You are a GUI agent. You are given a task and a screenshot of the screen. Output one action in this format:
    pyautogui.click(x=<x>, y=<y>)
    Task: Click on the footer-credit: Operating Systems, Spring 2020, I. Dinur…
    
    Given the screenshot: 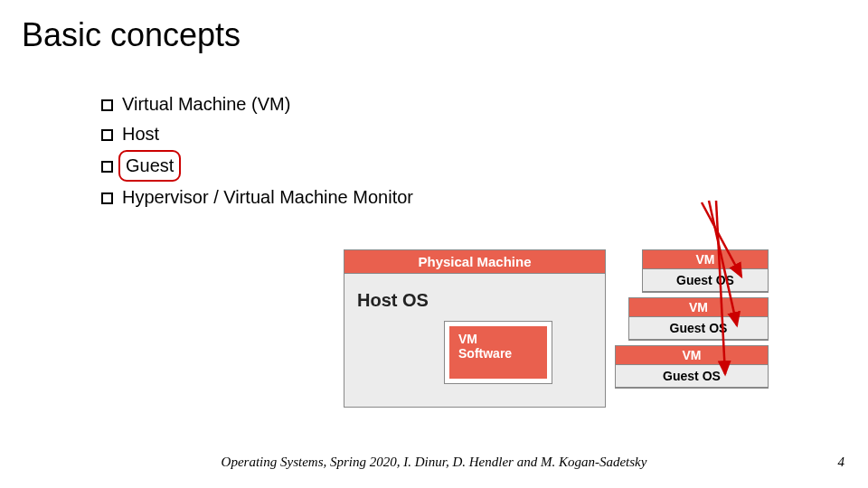 What is the action you would take?
    pyautogui.click(x=434, y=463)
    